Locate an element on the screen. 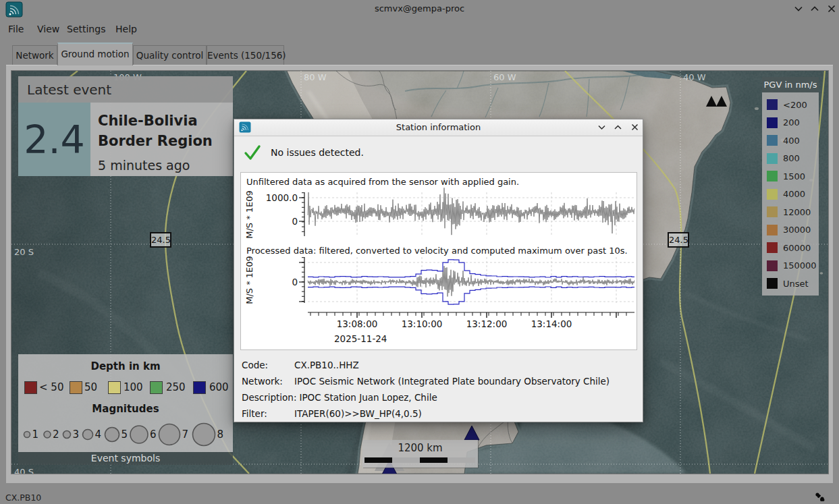  tab-network: Network is located at coordinates (35, 55).